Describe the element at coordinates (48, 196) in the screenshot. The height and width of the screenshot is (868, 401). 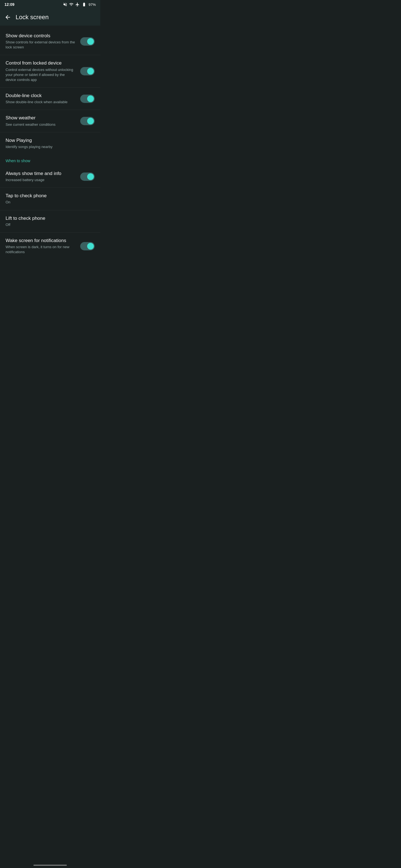
I see `setting-title-tap-to-check: Tap to check phone` at that location.